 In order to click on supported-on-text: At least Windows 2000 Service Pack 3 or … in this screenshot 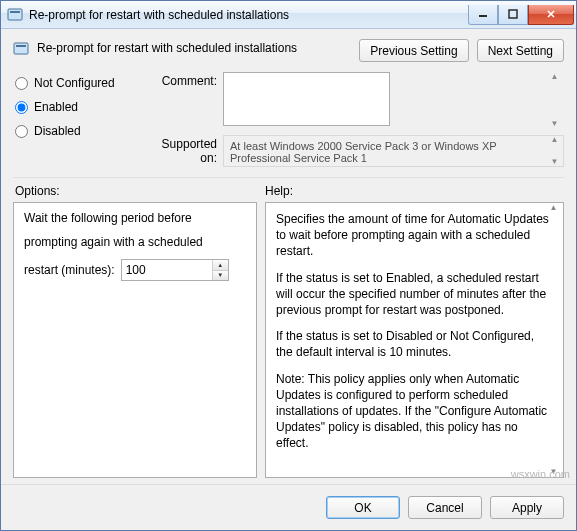, I will do `click(394, 151)`.